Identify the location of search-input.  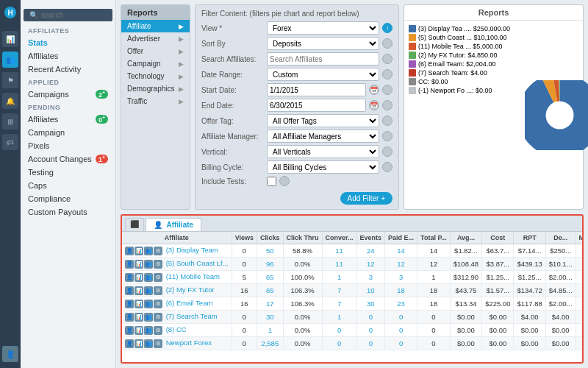
(67, 15).